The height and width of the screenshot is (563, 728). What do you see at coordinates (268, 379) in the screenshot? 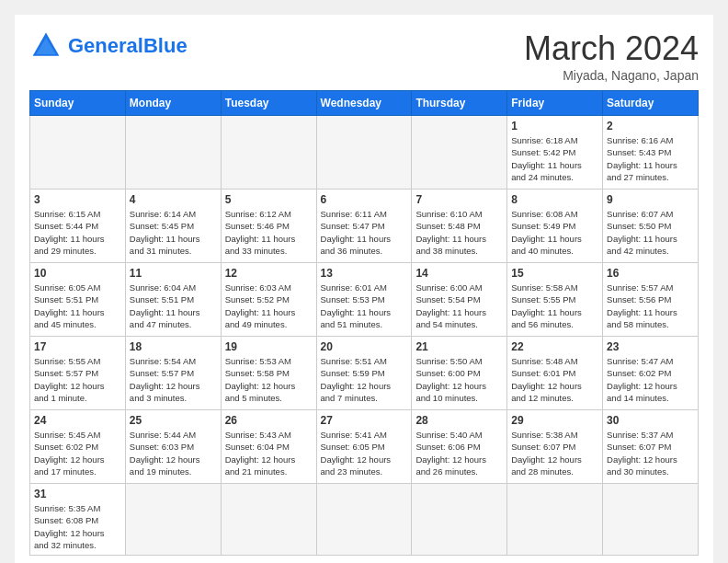
I see `day-info: Sunrise: 5:53 AM Sunset: 5:58 PM Dayligh…` at bounding box center [268, 379].